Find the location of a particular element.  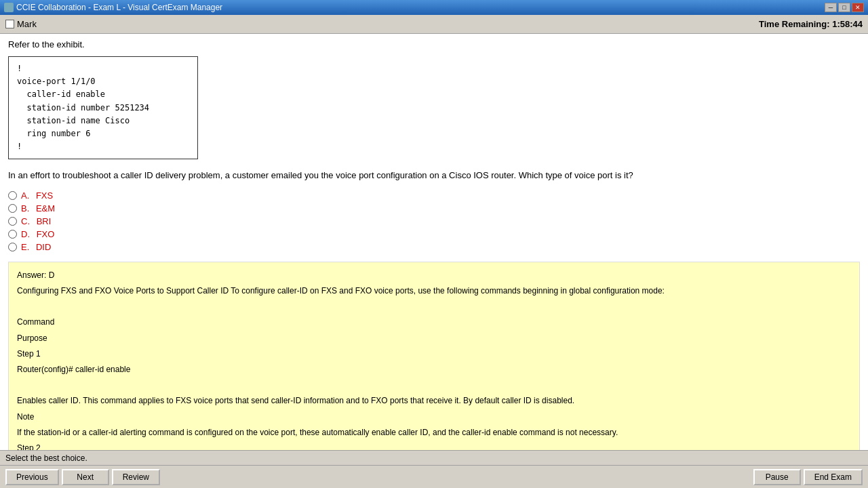

bottom-right-buttons: Pause End Exam is located at coordinates (808, 477).